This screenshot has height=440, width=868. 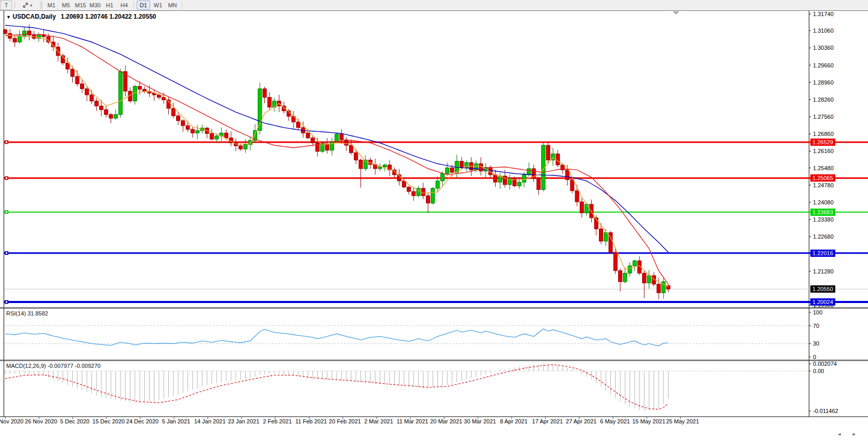 I want to click on rsi-tick-label: 100, so click(x=818, y=312).